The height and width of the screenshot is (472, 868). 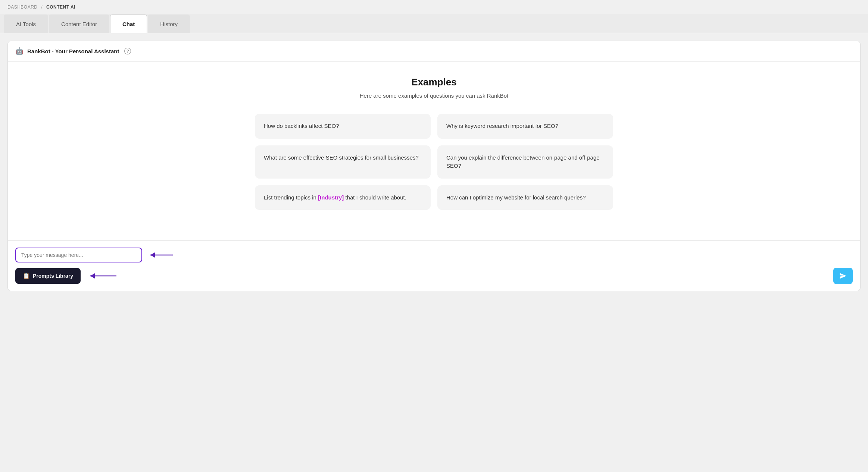 What do you see at coordinates (331, 198) in the screenshot?
I see `highlight-industry: [Industry]` at bounding box center [331, 198].